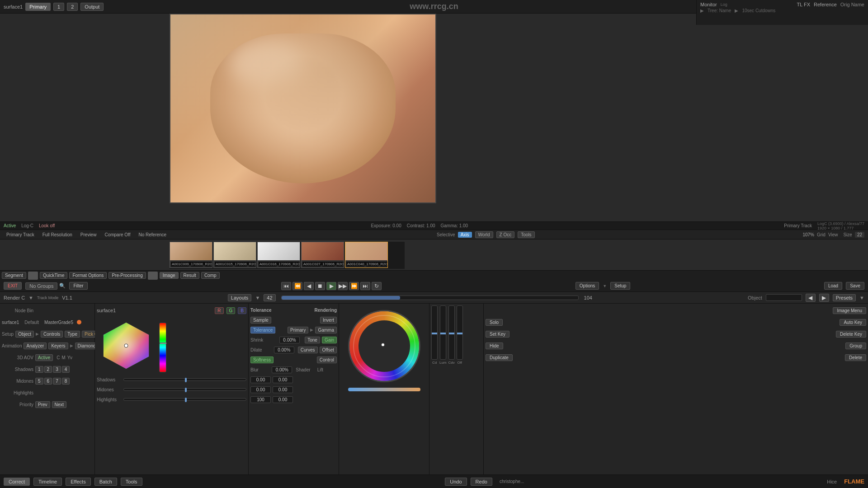 The image size is (868, 488). I want to click on segment-btn: Segment, so click(14, 276).